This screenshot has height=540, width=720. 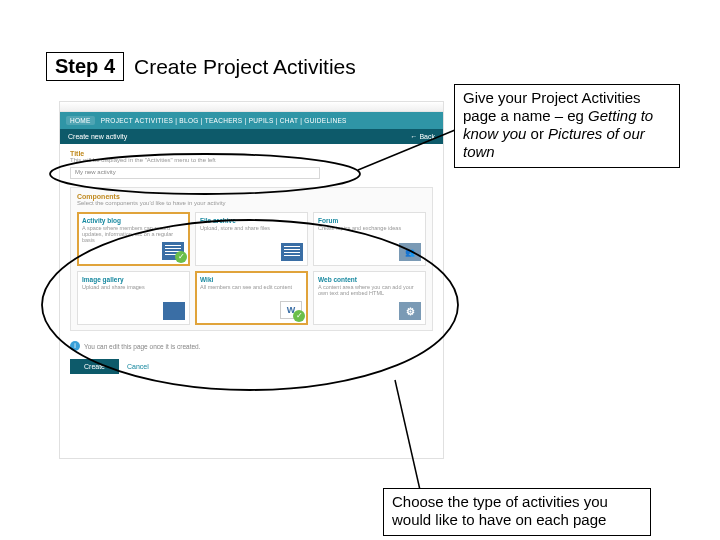 What do you see at coordinates (224, 120) in the screenshot?
I see `nav-items: PROJECT ACTIVITIES | BLOG | TEACHERS | P…` at bounding box center [224, 120].